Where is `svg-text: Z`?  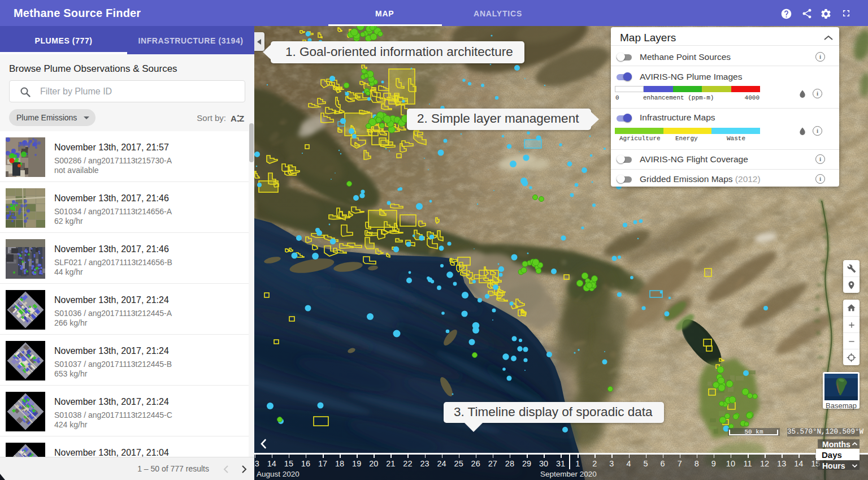 svg-text: Z is located at coordinates (242, 119).